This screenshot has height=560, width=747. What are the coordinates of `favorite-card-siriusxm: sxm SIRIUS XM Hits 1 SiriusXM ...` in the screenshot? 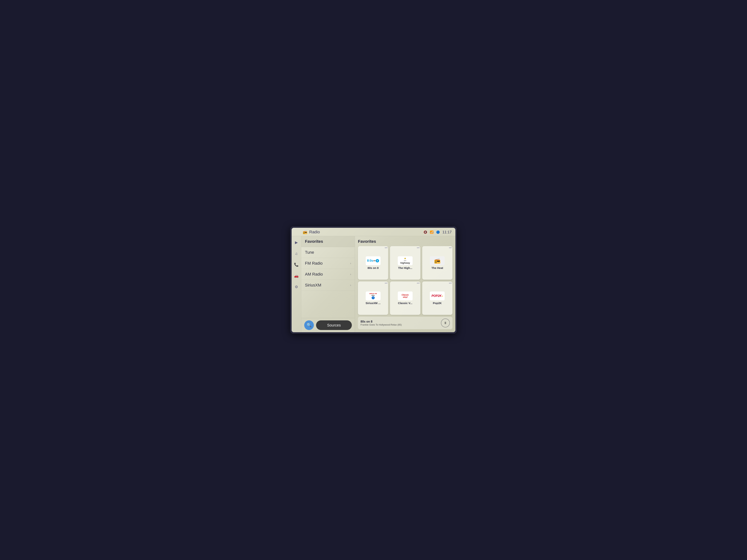 It's located at (373, 298).